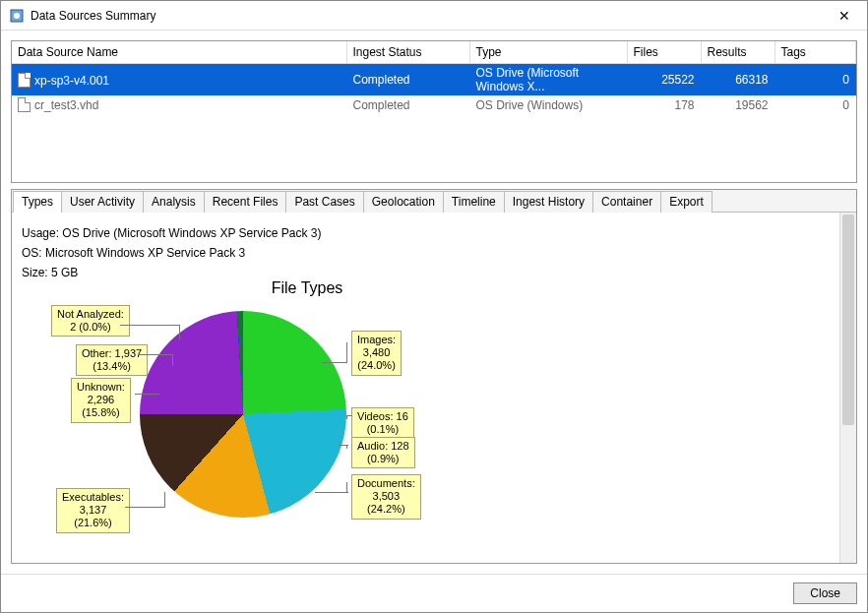  What do you see at coordinates (425, 233) in the screenshot?
I see `summary-usage: Usage: OS Drive (Microsoft Windows XP Se…` at bounding box center [425, 233].